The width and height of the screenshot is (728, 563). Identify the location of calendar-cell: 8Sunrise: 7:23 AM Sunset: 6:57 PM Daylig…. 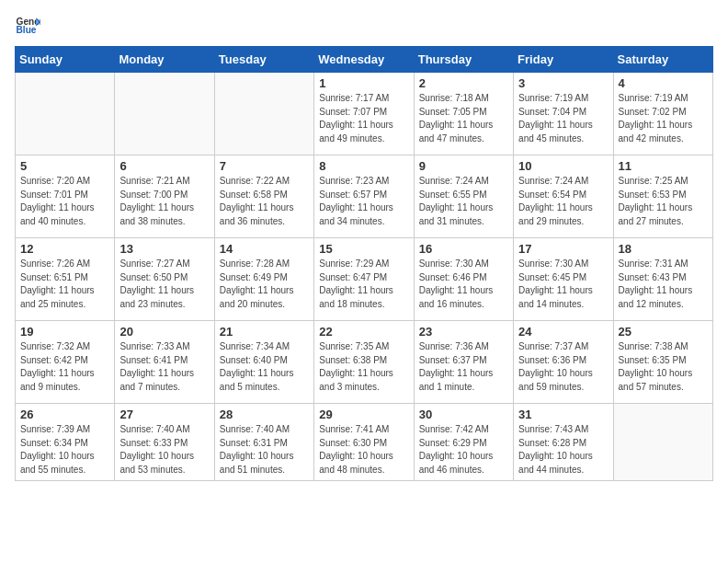
(364, 197).